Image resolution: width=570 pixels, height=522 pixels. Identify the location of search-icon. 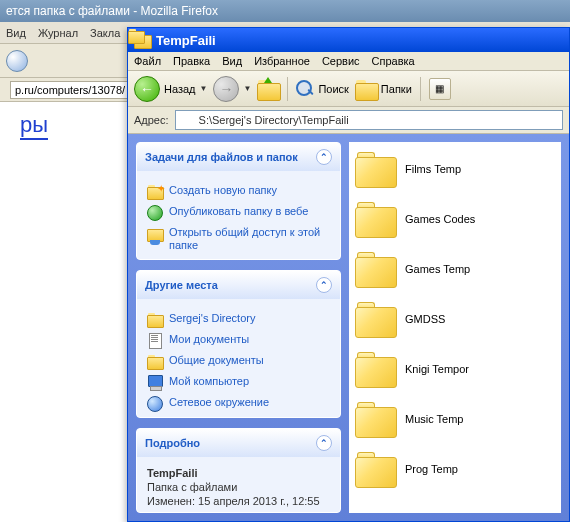
(305, 89).